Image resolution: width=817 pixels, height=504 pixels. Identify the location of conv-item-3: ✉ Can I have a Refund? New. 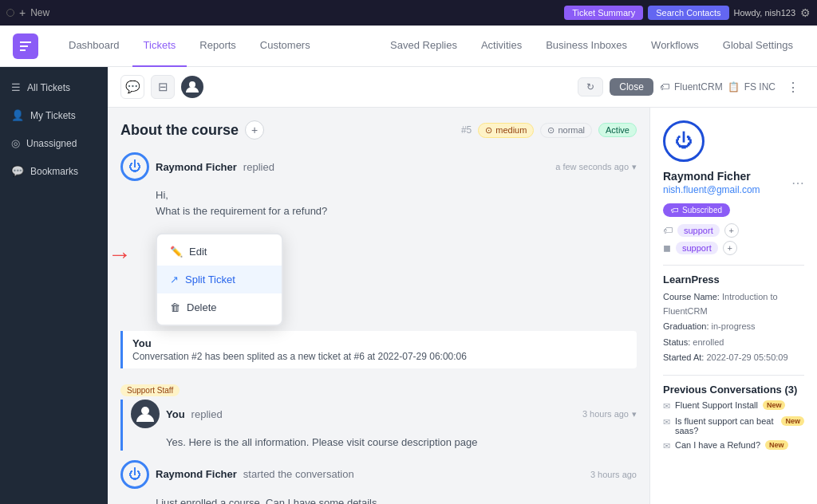
(734, 446).